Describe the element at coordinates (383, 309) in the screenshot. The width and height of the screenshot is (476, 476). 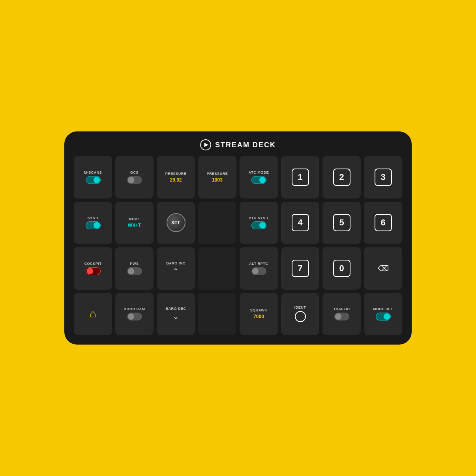
I see `mode-sel-label: MODE SEL` at that location.